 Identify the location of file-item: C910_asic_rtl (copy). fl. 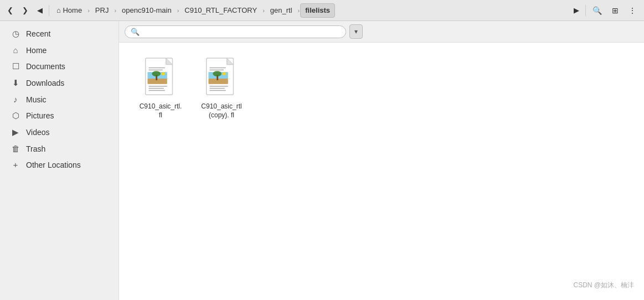
(221, 89).